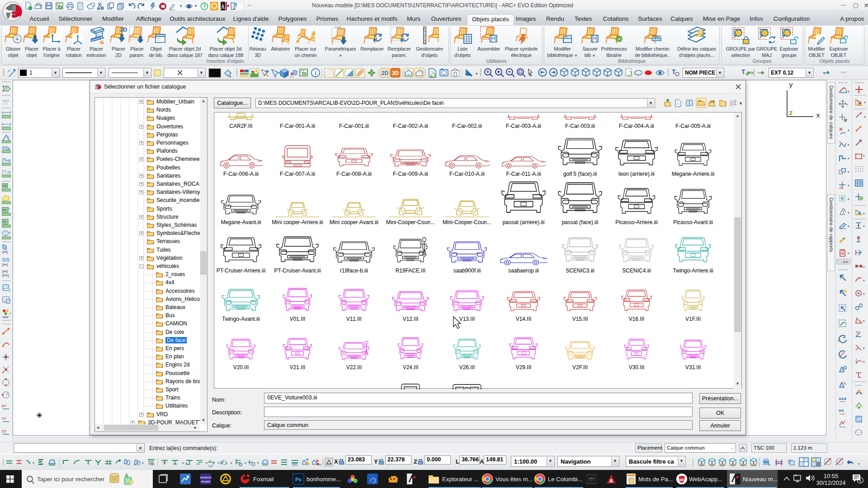 The image size is (868, 488). Describe the element at coordinates (316, 73) in the screenshot. I see `svg-text: i` at that location.